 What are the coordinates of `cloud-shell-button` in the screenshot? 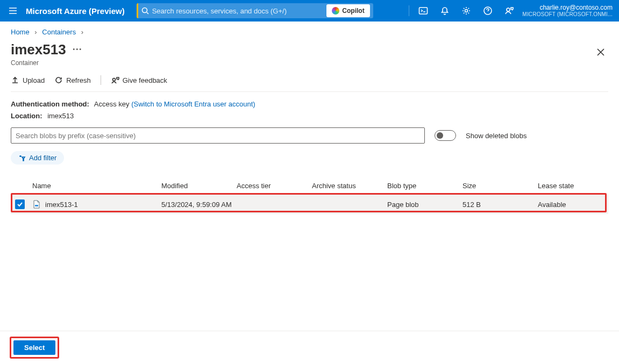 It's located at (423, 11).